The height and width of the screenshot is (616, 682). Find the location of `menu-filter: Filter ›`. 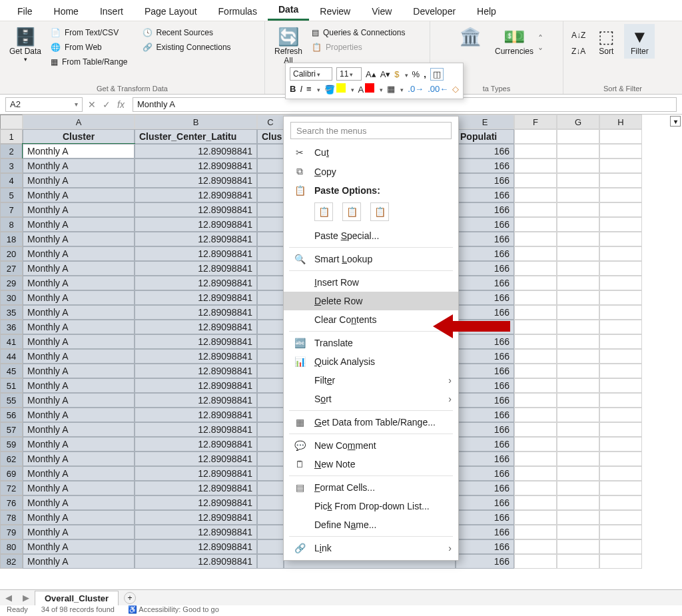

menu-filter: Filter › is located at coordinates (371, 380).